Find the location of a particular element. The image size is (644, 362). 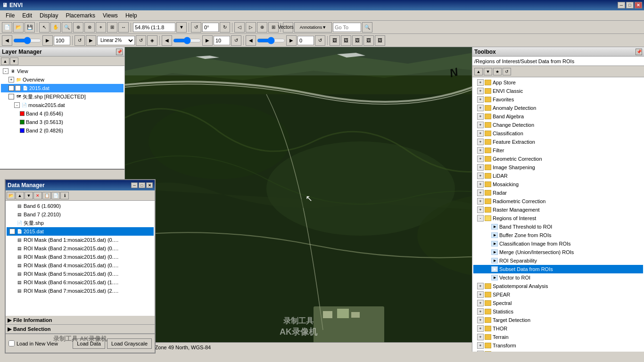

menu-edit: Edit is located at coordinates (27, 16).